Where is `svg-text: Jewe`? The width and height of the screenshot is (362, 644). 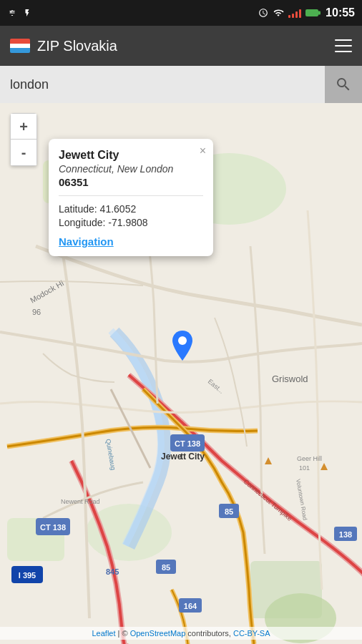 svg-text: Jewe is located at coordinates (172, 457).